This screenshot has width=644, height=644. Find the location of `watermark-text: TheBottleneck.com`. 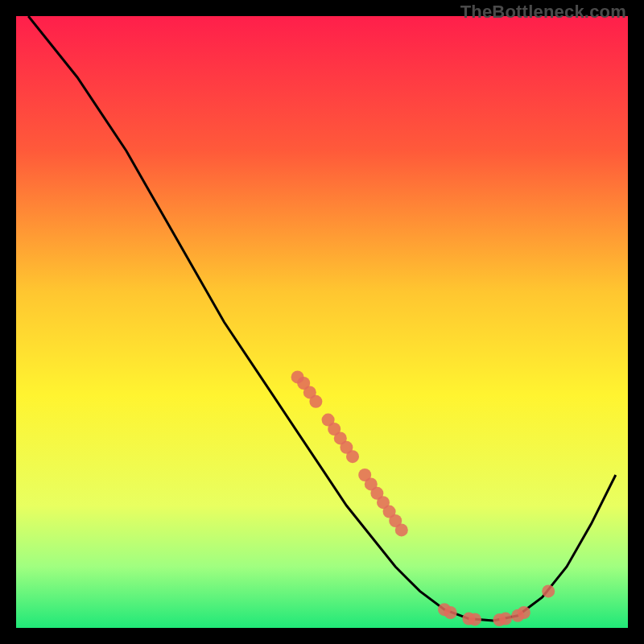

watermark-text: TheBottleneck.com is located at coordinates (543, 12).